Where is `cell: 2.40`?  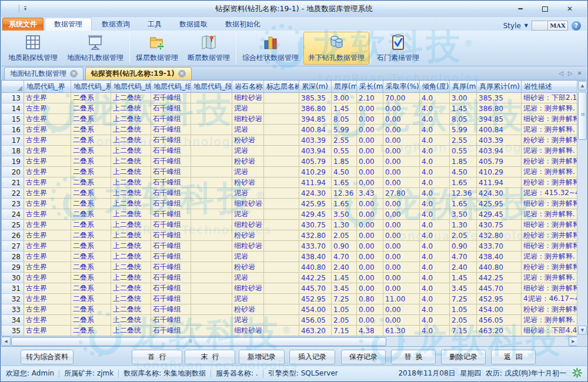 cell: 2.40 is located at coordinates (345, 267).